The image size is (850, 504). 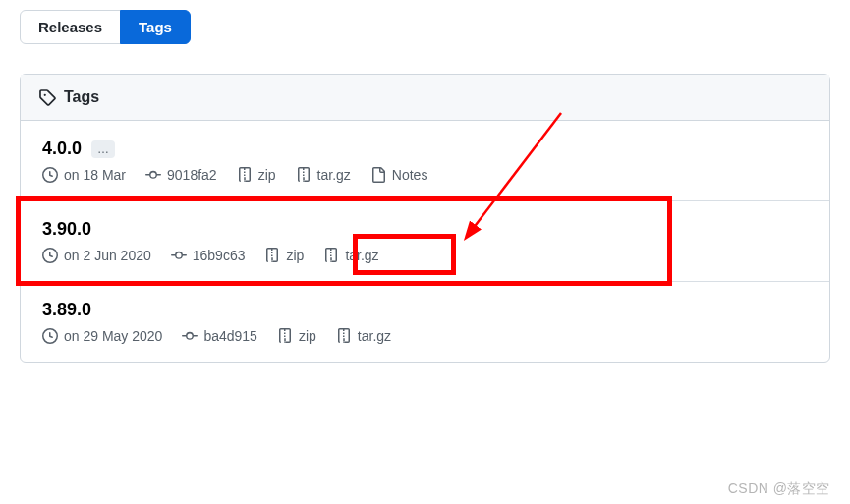 I want to click on ellipsis-button: …, so click(x=103, y=149).